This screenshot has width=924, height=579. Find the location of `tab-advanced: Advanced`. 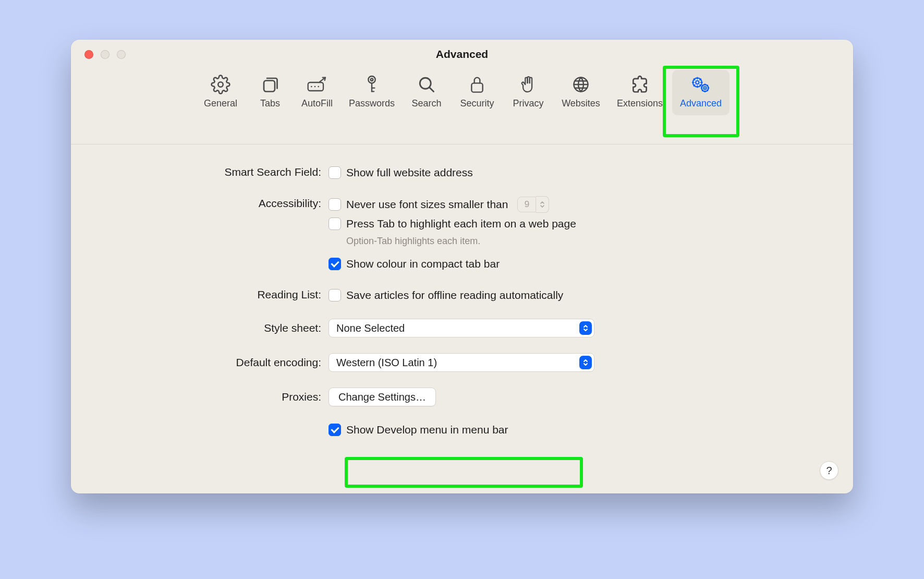

tab-advanced: Advanced is located at coordinates (701, 93).